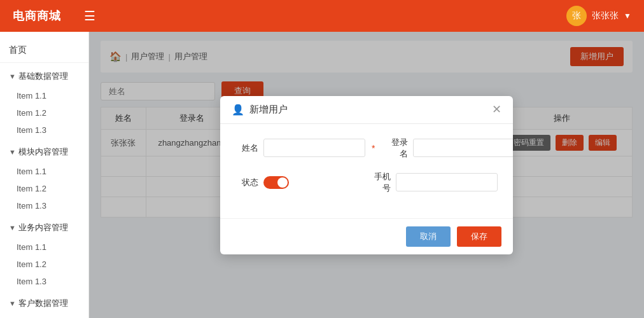 This screenshot has width=644, height=318. Describe the element at coordinates (37, 16) in the screenshot. I see `app-title: 电商商城` at that location.